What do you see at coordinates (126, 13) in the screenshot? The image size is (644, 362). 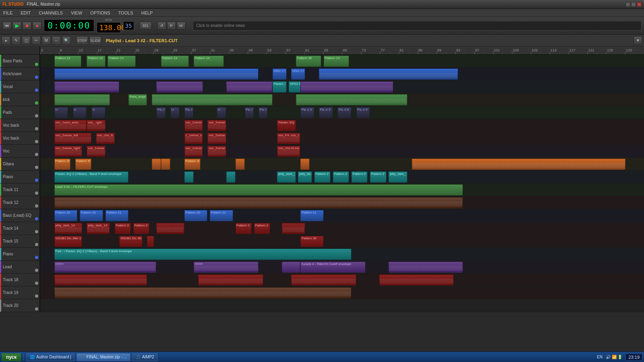 I see `menu-tools: TOOLS` at bounding box center [126, 13].